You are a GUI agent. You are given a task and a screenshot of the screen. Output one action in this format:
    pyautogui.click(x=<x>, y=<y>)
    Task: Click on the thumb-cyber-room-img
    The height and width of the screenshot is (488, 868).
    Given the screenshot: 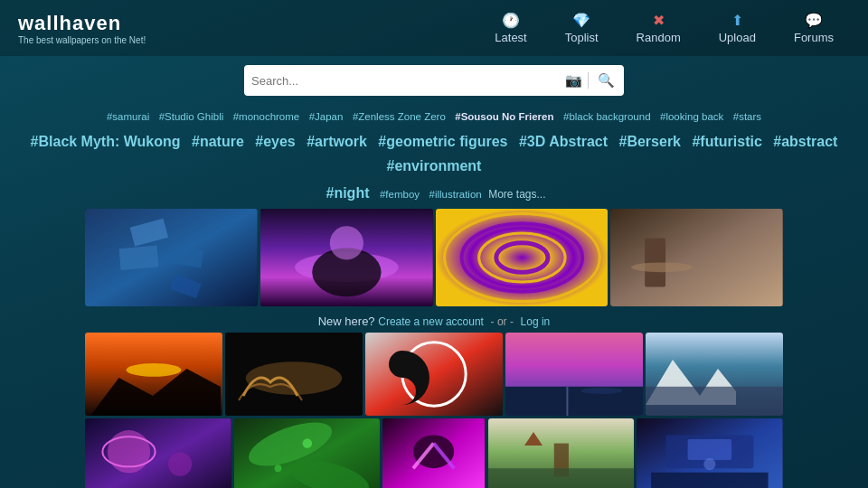 What is the action you would take?
    pyautogui.click(x=710, y=454)
    